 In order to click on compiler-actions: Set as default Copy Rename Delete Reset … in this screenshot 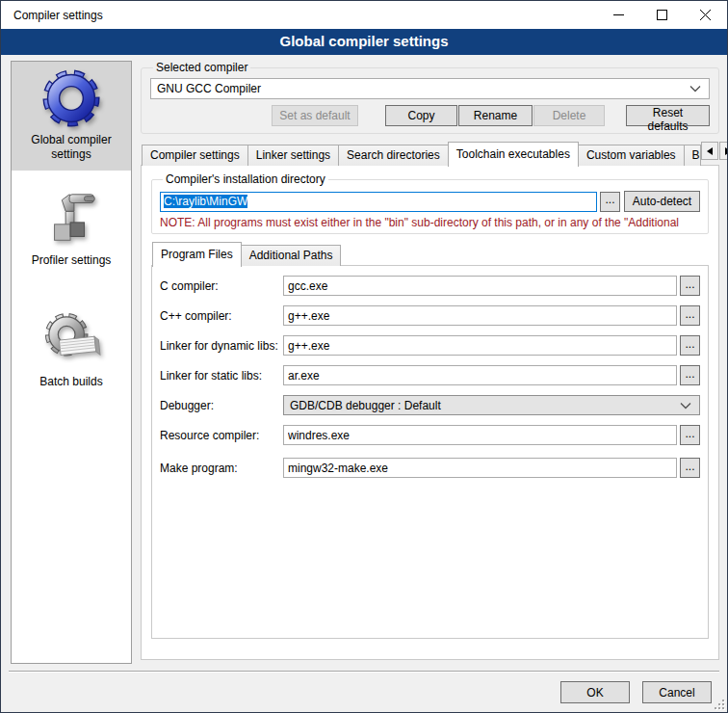, I will do `click(429, 116)`.